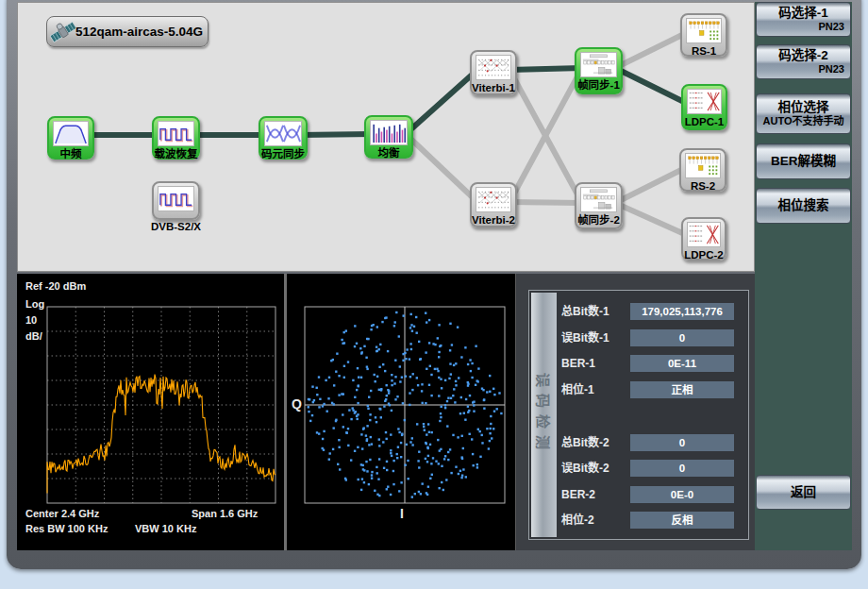  I want to click on ber-row-value-1: 179,025,113,776, so click(682, 311).